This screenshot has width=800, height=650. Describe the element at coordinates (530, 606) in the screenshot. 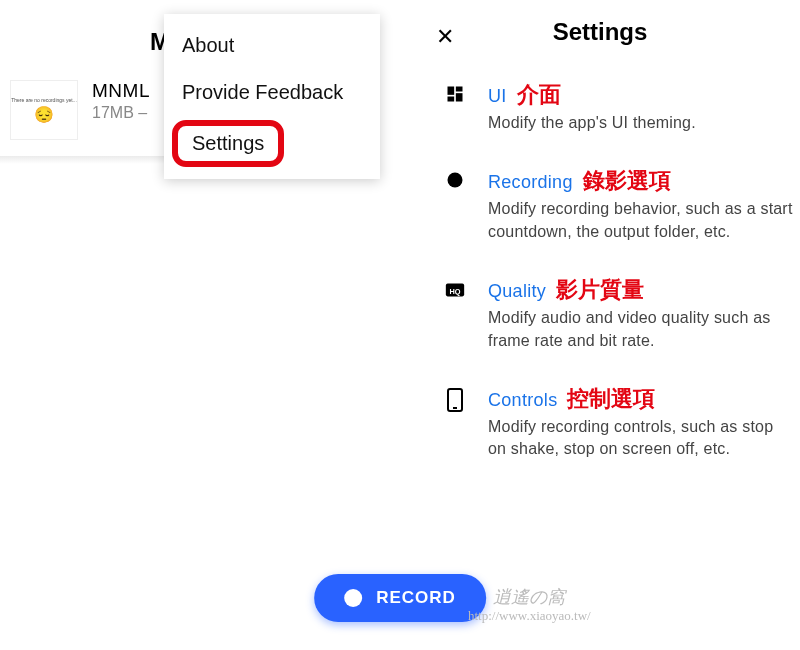

I see `watermark: 逍遙の窩 http://www.xiaoyao.tw/` at that location.